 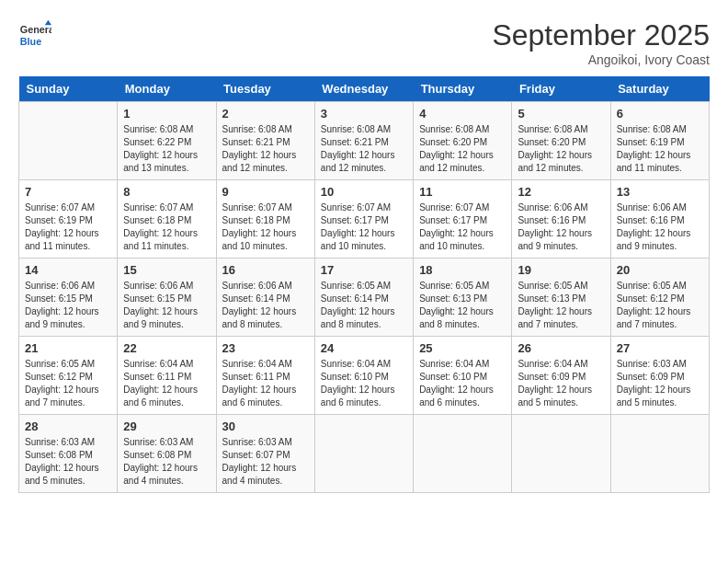 I want to click on calendar-cell: 7Sunrise: 6:07 AM Sunset: 6:19 PM Daylig…, so click(x=68, y=219).